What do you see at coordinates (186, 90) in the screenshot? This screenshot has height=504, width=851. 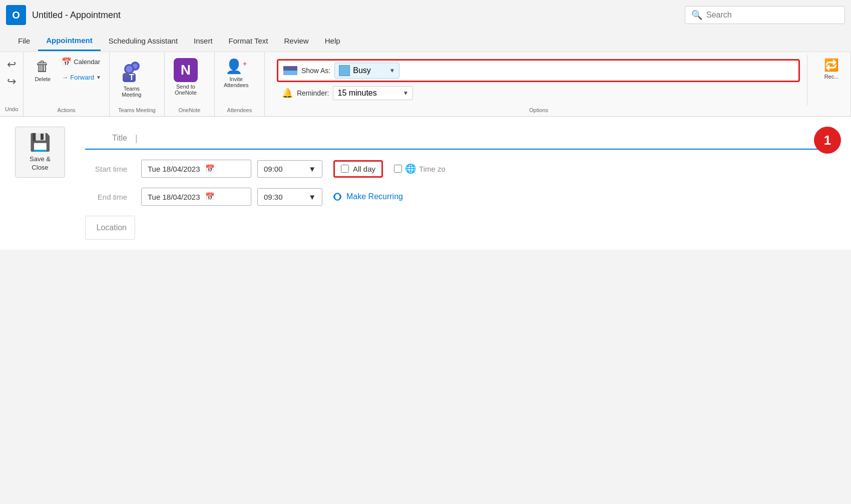 I see `onenote-label: Send toOneNote` at bounding box center [186, 90].